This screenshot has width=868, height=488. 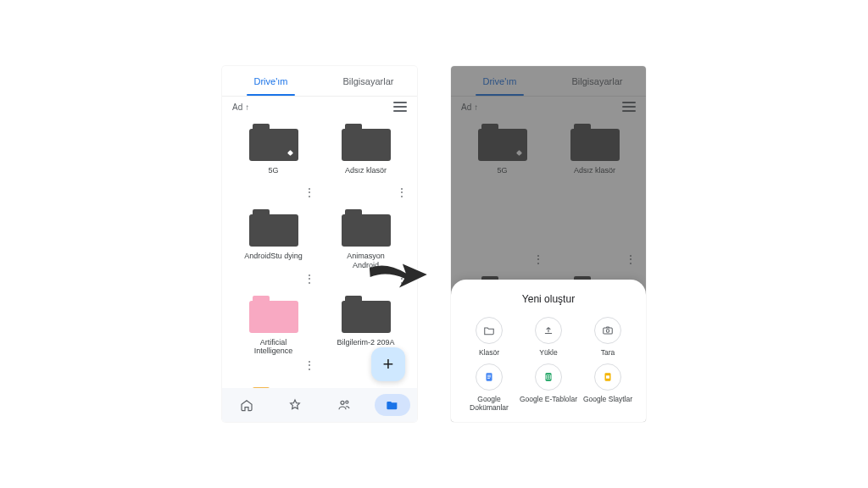 What do you see at coordinates (320, 107) in the screenshot?
I see `sort-bar: Ad ↑` at bounding box center [320, 107].